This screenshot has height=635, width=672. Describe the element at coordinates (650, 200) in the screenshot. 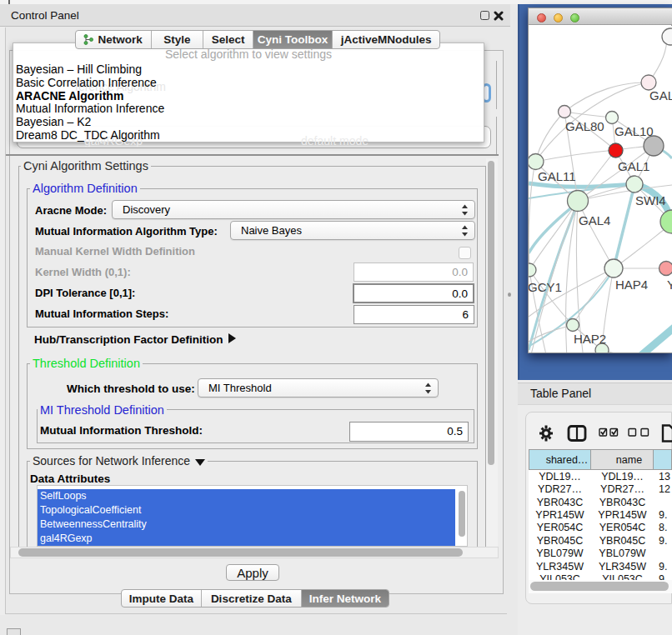

I see `svg-text: SWI4` at that location.